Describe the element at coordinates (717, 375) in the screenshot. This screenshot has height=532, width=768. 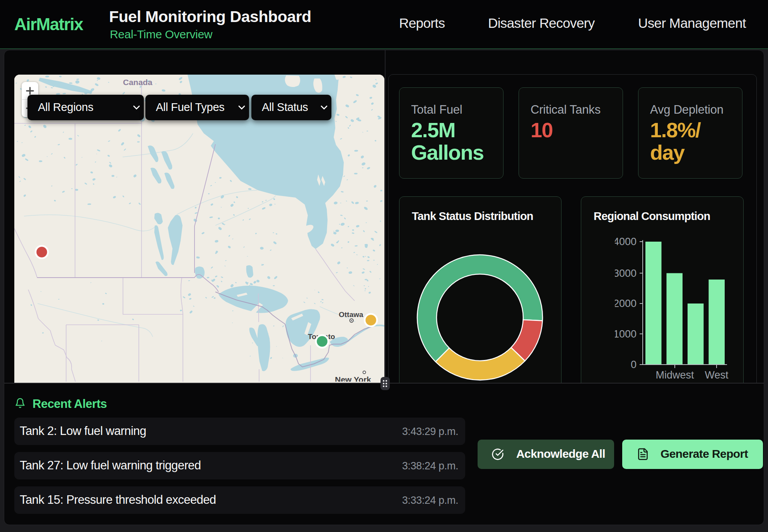
I see `svg-text: West` at that location.